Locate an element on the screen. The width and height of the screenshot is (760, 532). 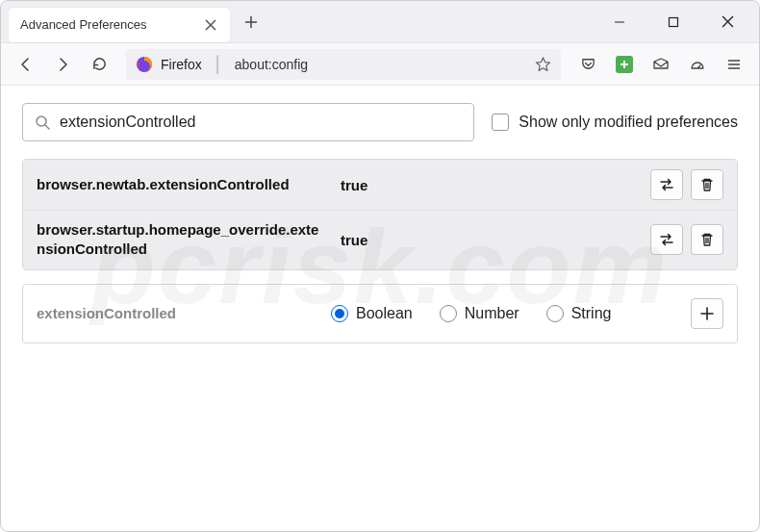
bookmark-star-icon is located at coordinates (543, 63).